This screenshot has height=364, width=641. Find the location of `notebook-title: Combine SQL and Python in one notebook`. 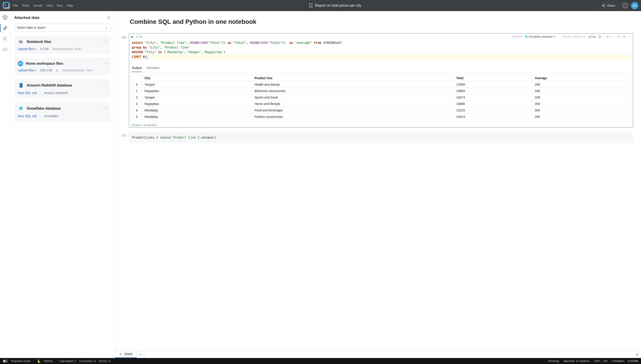

notebook-title: Combine SQL and Python in one notebook is located at coordinates (381, 22).